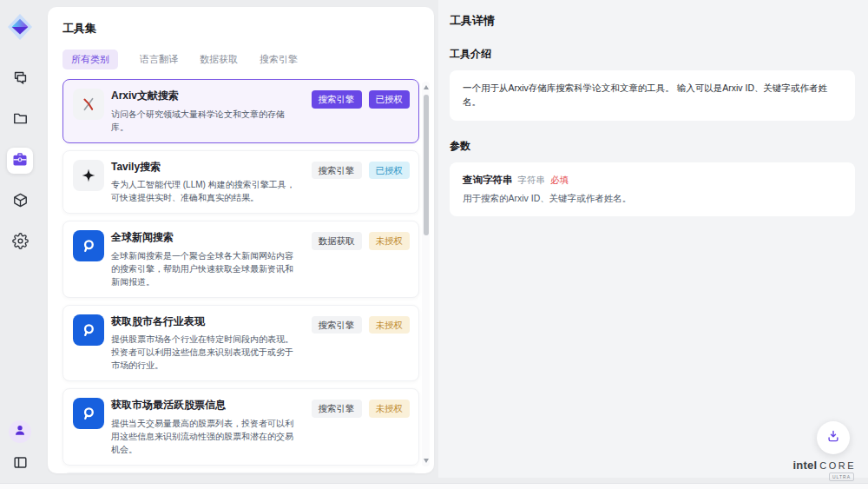 Image resolution: width=868 pixels, height=489 pixels. Describe the element at coordinates (426, 460) in the screenshot. I see `scroll-down-arrow` at that location.